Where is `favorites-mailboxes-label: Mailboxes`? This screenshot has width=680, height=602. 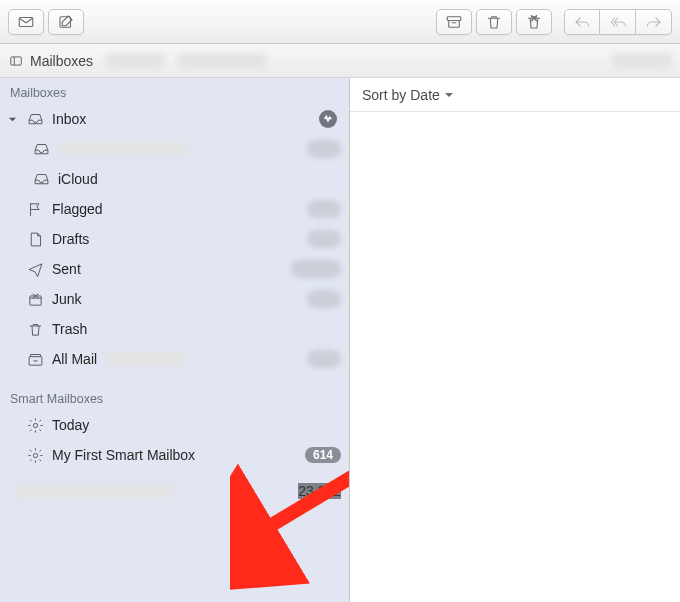 favorites-mailboxes-label: Mailboxes is located at coordinates (62, 61).